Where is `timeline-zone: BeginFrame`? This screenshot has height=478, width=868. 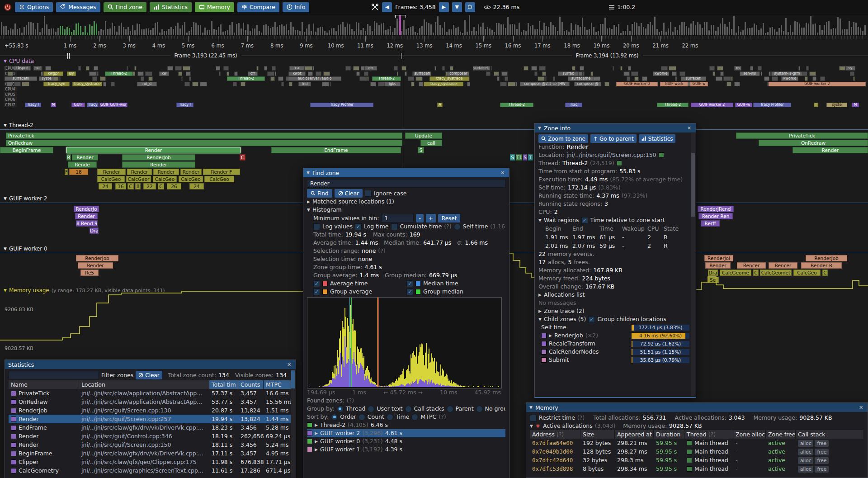
timeline-zone: BeginFrame is located at coordinates (27, 150).